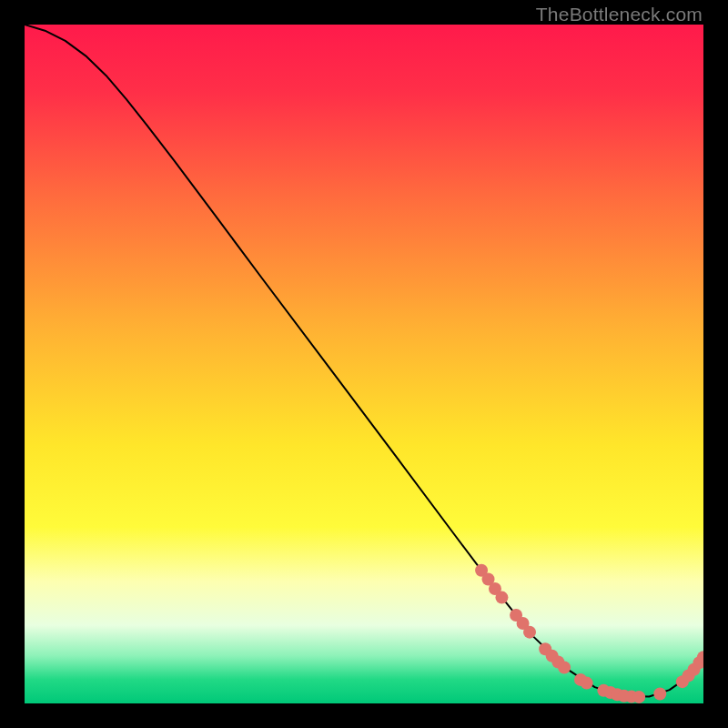 This screenshot has width=728, height=728. I want to click on watermark-text: TheBottleneck.com, so click(619, 15).